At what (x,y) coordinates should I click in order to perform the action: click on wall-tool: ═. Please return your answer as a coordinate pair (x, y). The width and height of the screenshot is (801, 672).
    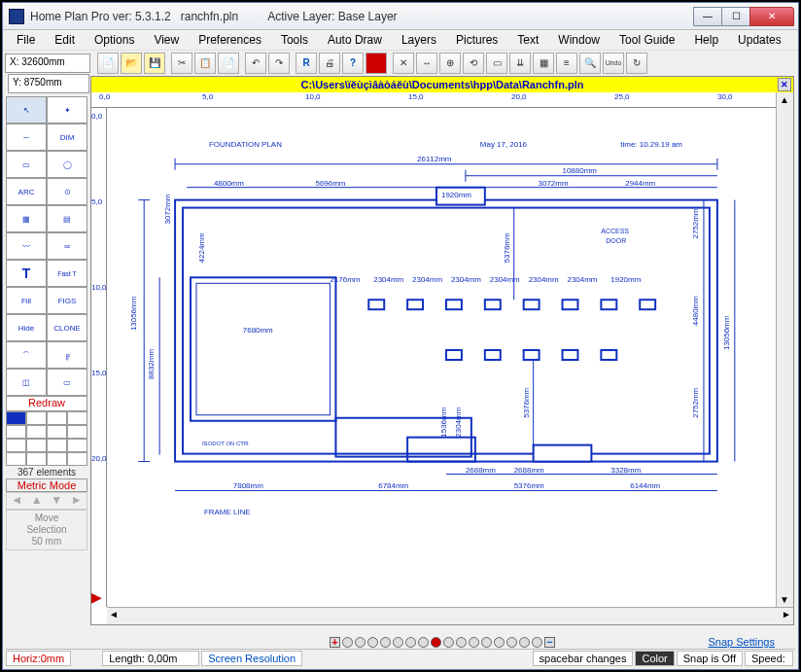
    Looking at the image, I should click on (67, 246).